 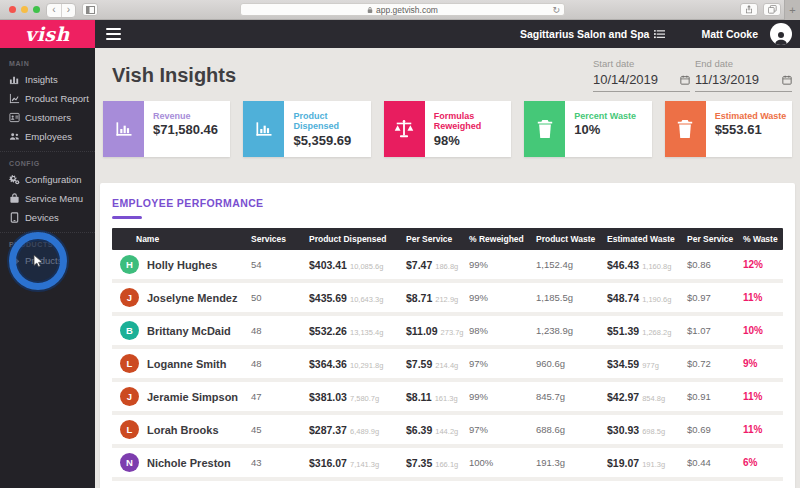 What do you see at coordinates (448, 332) in the screenshot?
I see `table-row: B Brittany McDaid 48 $532.2613,135.4g $1…` at bounding box center [448, 332].